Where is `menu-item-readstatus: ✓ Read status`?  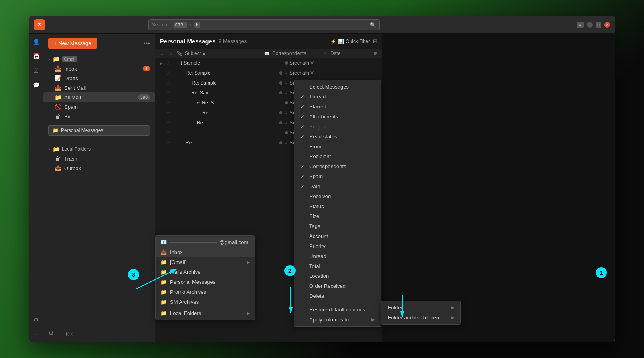
menu-item-readstatus: ✓ Read status is located at coordinates (338, 136).